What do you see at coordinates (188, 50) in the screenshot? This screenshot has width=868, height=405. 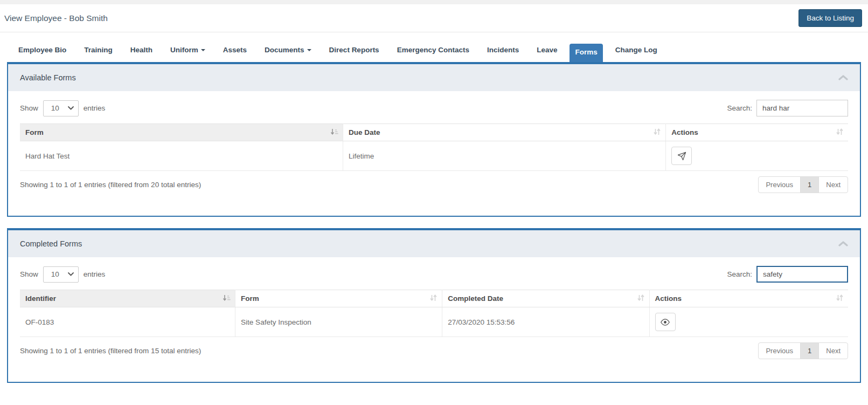 I see `tab-uniform: Uniform` at bounding box center [188, 50].